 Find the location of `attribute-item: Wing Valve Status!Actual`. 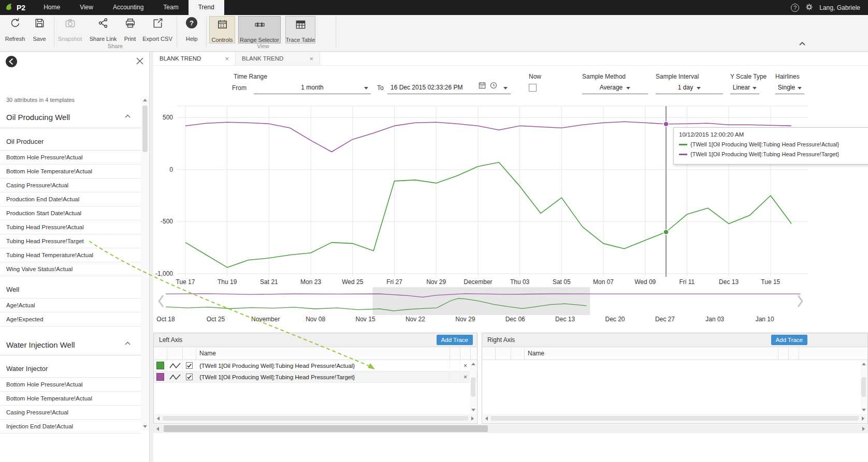

attribute-item: Wing Valve Status!Actual is located at coordinates (70, 269).